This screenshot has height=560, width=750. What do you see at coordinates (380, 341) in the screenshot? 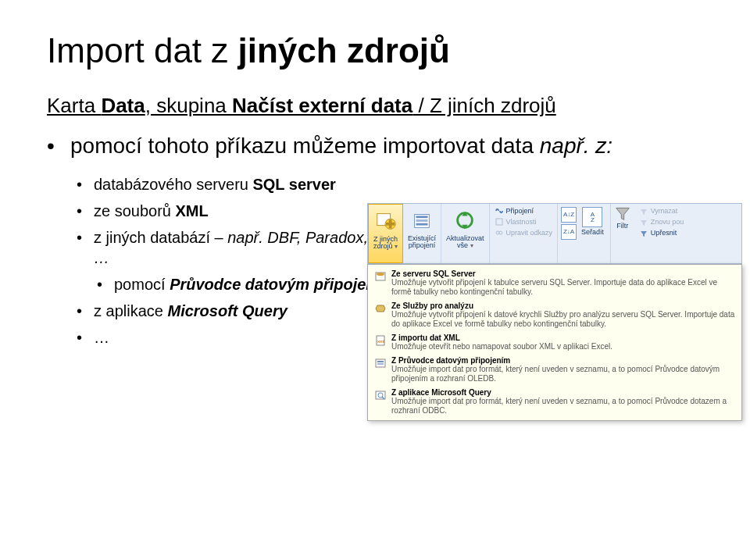
I see `xml-icon: xml` at bounding box center [380, 341].